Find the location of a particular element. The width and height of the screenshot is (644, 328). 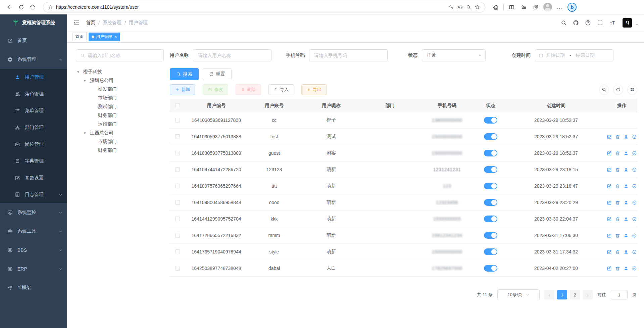

sidebar-item-dict-mgmt: 字典管理 is located at coordinates (34, 161).